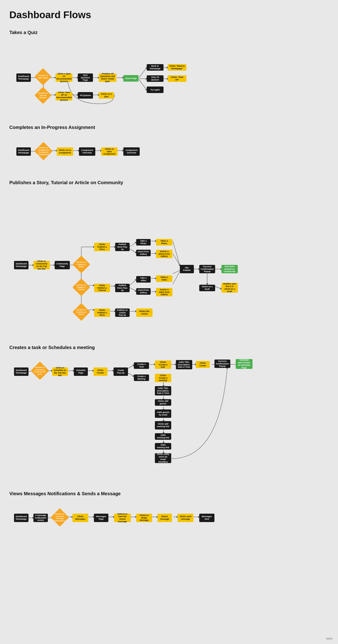  I want to click on node-clicks-create: Clicks 'Create', so click(100, 372).